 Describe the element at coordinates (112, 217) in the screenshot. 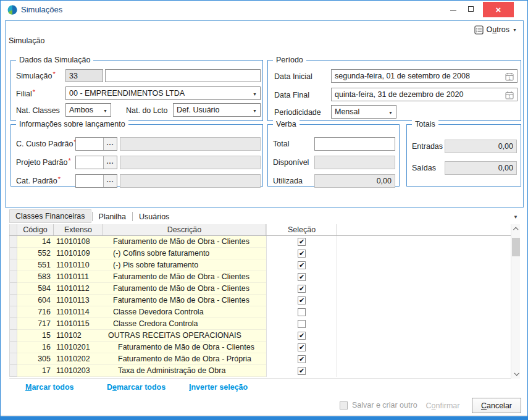

I see `tab-planilha: Planilha` at that location.